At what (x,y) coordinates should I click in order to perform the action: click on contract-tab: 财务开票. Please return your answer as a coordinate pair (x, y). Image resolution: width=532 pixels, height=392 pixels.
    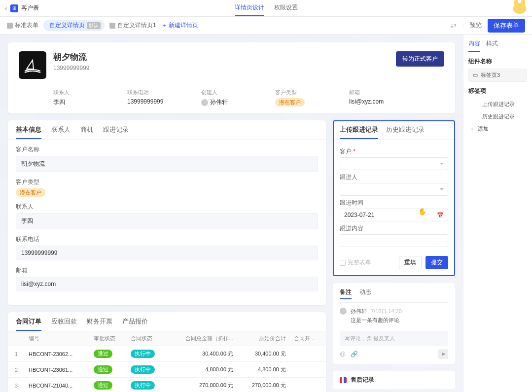
    Looking at the image, I should click on (100, 324).